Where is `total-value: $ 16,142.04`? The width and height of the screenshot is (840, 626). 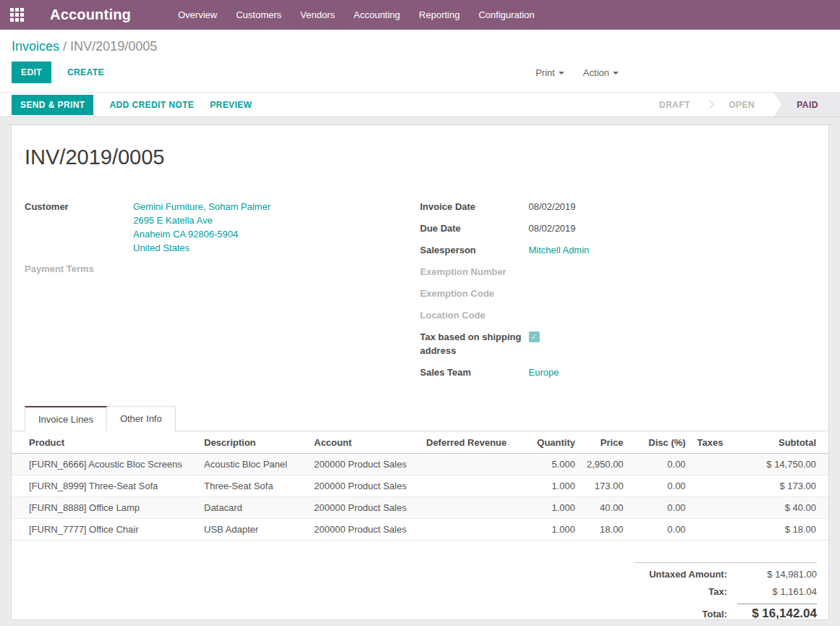
total-value: $ 16,142.04 is located at coordinates (777, 612).